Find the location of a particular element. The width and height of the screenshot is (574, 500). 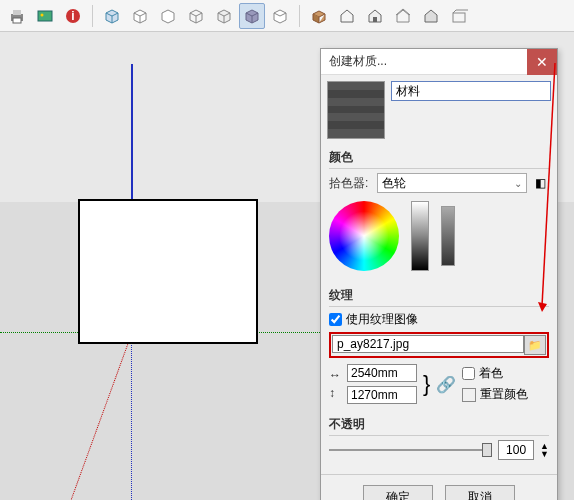

chevron-down-icon: ⌄ is located at coordinates (518, 184).